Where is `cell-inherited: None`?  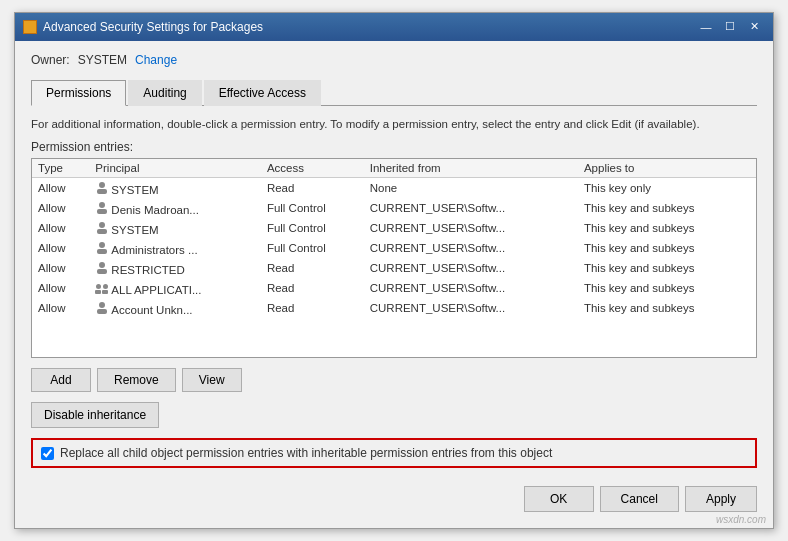
cell-inherited: None is located at coordinates (471, 188).